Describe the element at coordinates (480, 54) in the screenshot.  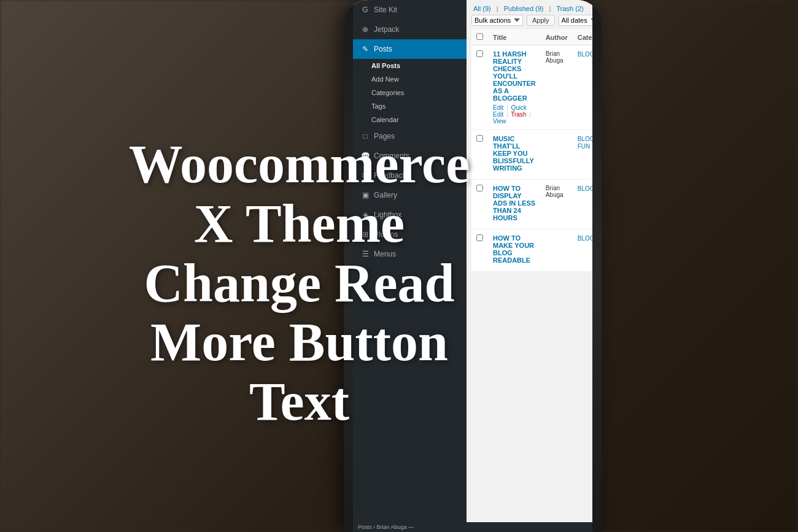
I see `row1-checkbox` at that location.